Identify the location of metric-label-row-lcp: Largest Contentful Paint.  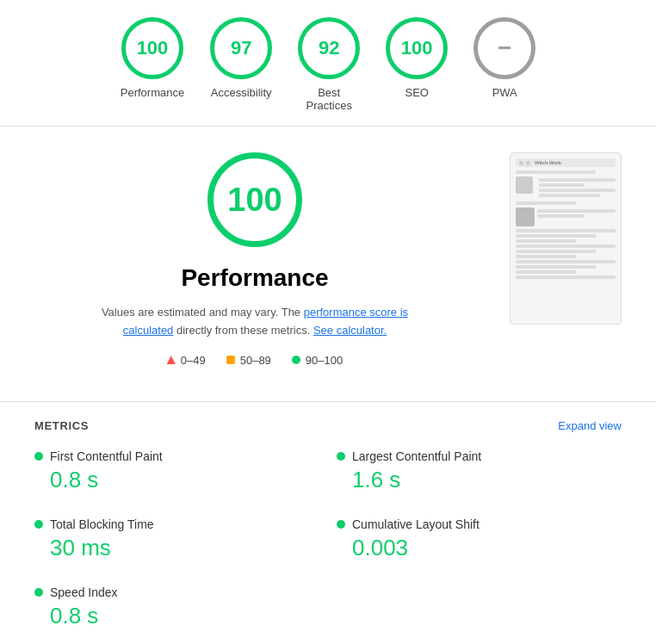
(479, 456).